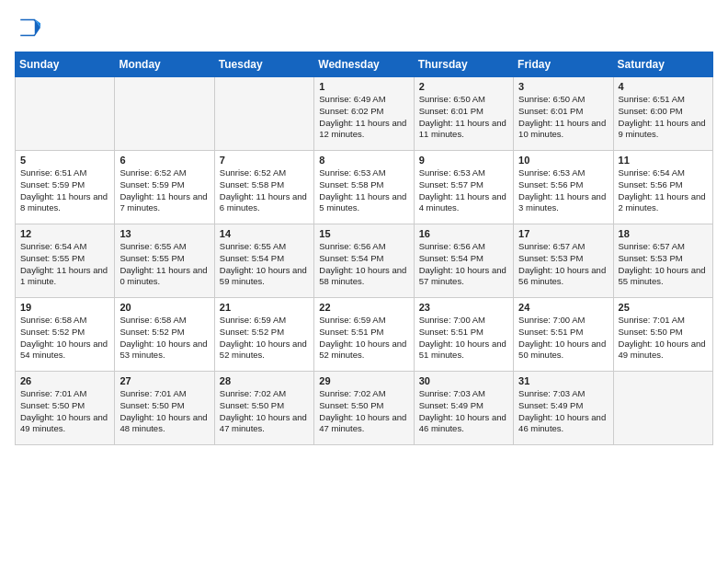 This screenshot has height=563, width=728. Describe the element at coordinates (664, 307) in the screenshot. I see `day-number: 25` at that location.